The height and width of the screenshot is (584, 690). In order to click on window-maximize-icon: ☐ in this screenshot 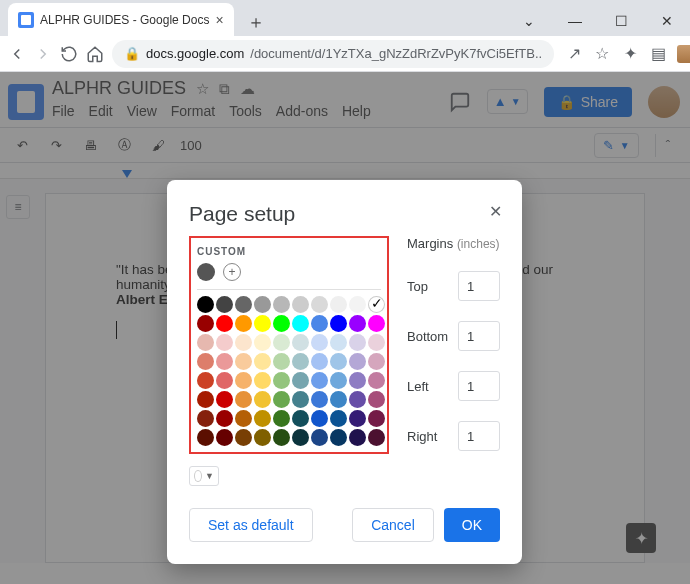, I will do `click(621, 21)`.